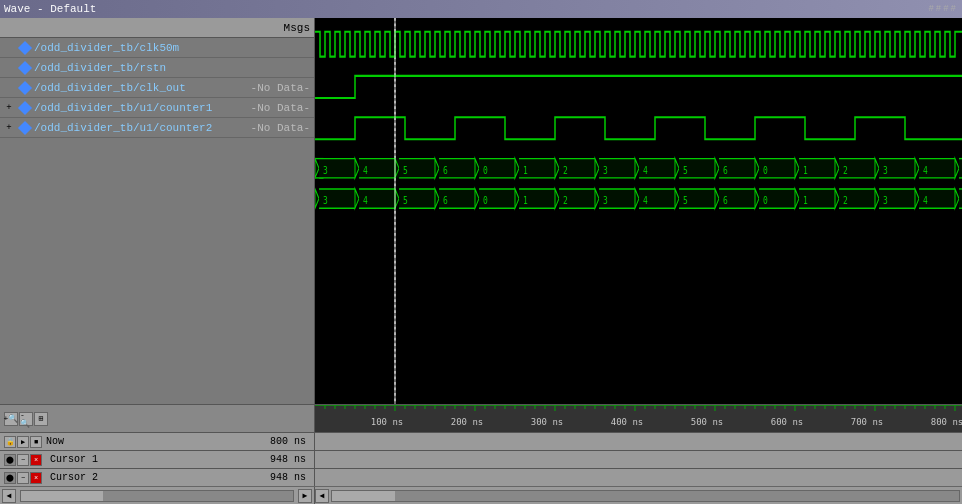 Image resolution: width=962 pixels, height=504 pixels. What do you see at coordinates (158, 478) in the screenshot?
I see `cursor2-left: ⬤ − × Cursor 2 948 ns` at bounding box center [158, 478].